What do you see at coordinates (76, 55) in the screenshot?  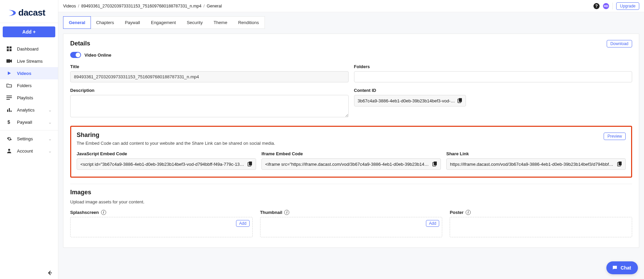 I see `video-online-toggle` at bounding box center [76, 55].